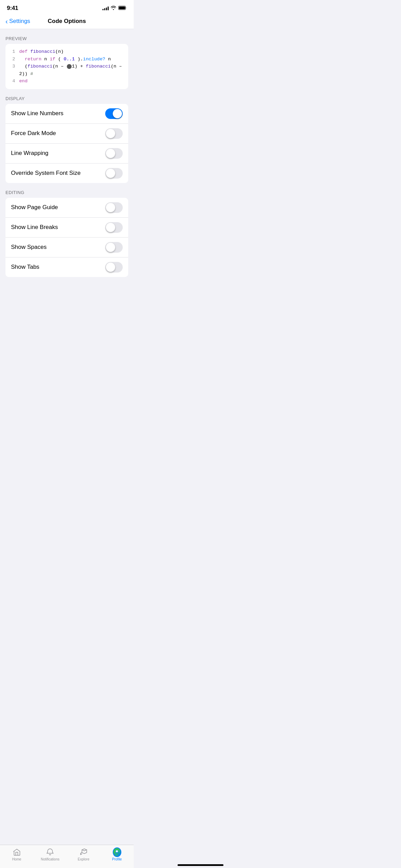 This screenshot has height=868, width=401. Describe the element at coordinates (67, 67) in the screenshot. I see `code-preview: 1 def fibonacci(n) 2 return n if ( 0..1 …` at that location.